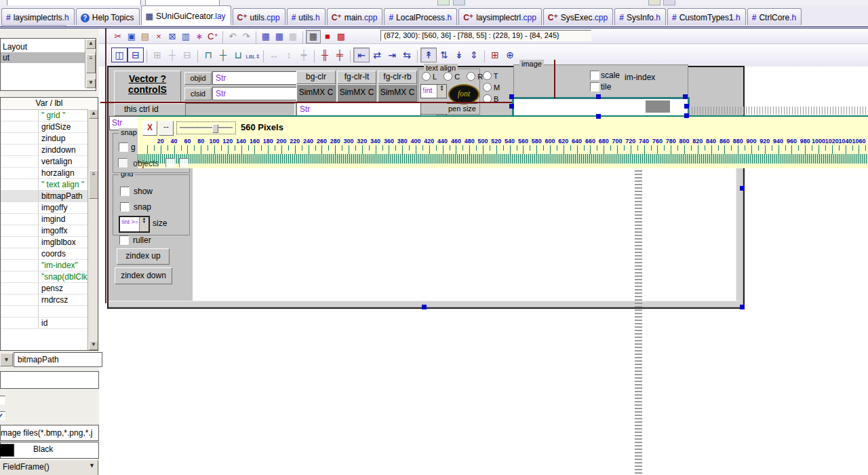 The width and height of the screenshot is (868, 475). I want to click on zindex-up-button: zindex up, so click(143, 256).